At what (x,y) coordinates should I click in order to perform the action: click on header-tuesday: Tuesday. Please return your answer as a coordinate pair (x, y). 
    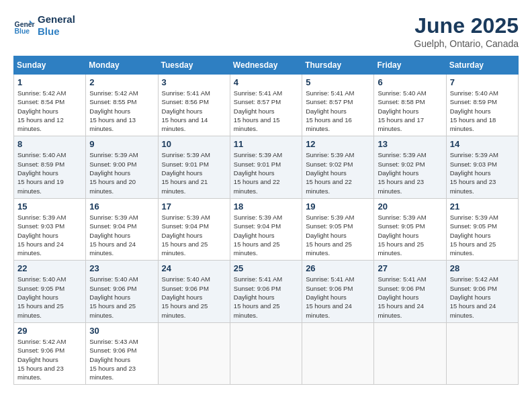
    Looking at the image, I should click on (193, 66).